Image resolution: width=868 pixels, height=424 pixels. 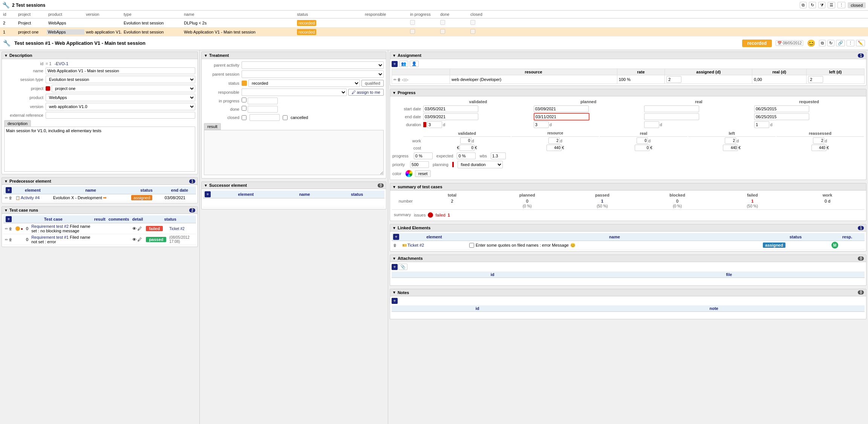 I want to click on work-real-input, so click(x=642, y=141).